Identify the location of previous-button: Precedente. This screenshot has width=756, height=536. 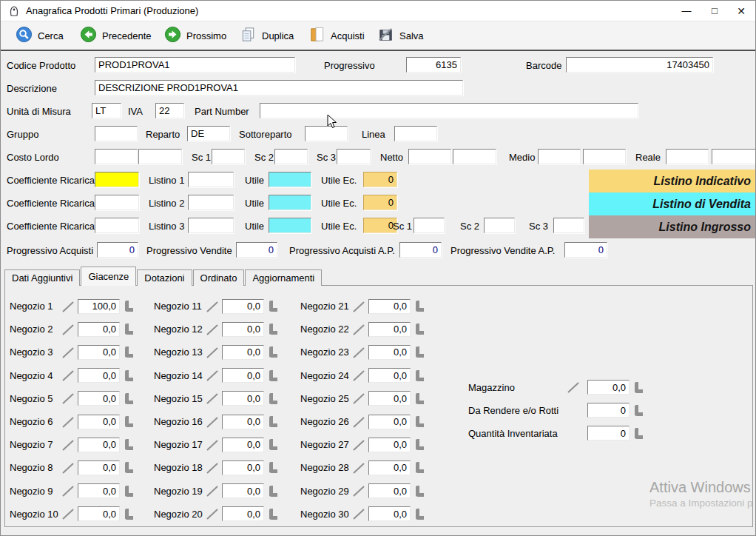
(115, 36).